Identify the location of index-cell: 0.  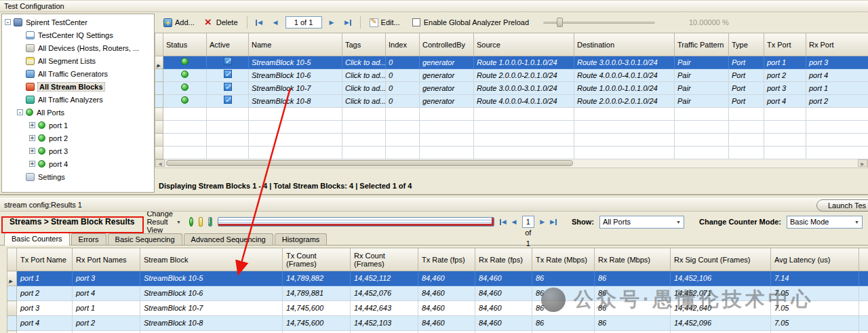
(403, 62).